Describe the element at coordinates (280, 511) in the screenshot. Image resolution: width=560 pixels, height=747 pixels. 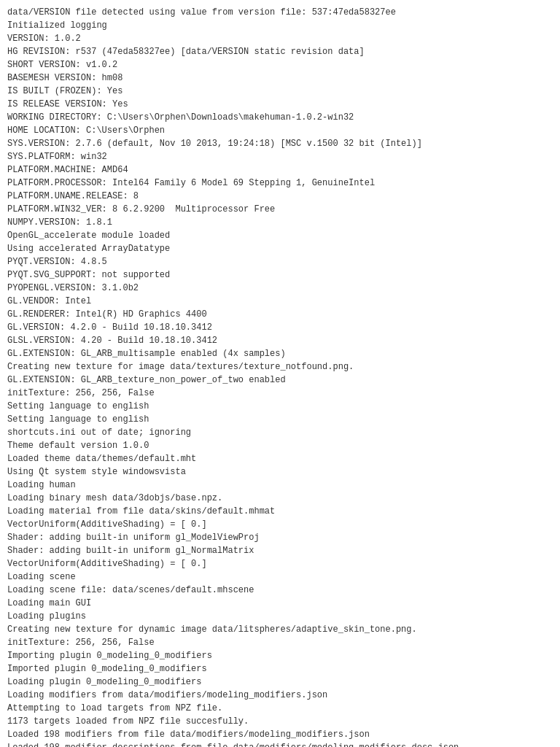
I see `log-line: Loading material from file data/skins/de…` at that location.